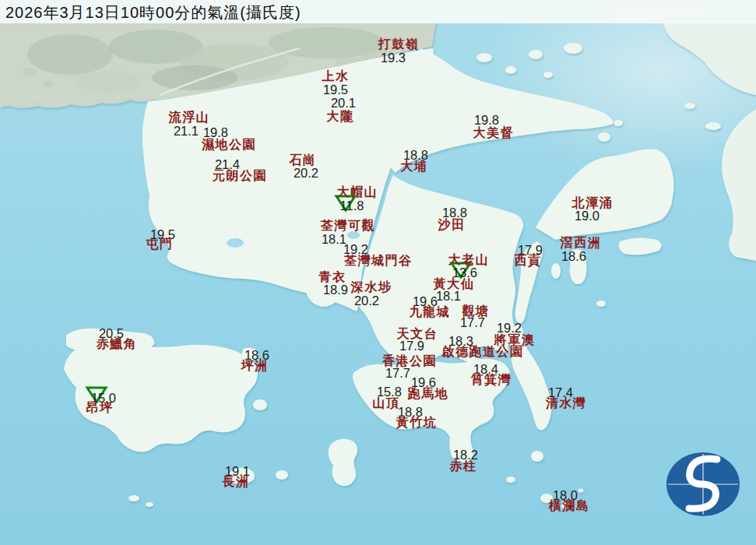 This screenshot has height=545, width=756. Describe the element at coordinates (476, 311) in the screenshot. I see `station-name-label: 觀塘` at that location.